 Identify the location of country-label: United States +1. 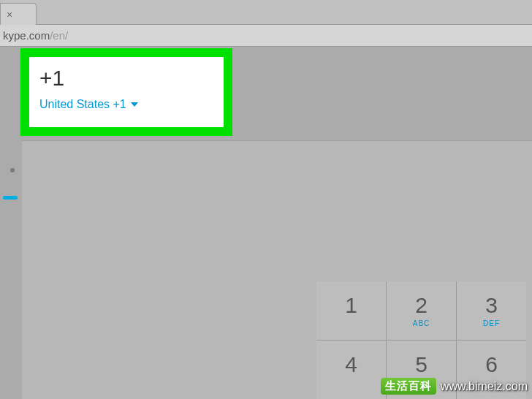
(83, 104).